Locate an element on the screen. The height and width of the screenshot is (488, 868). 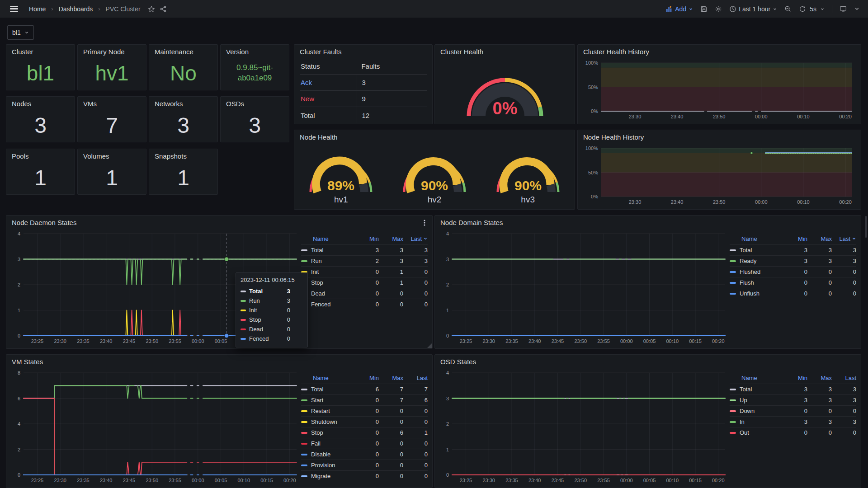
variable-value: bl1 is located at coordinates (16, 33).